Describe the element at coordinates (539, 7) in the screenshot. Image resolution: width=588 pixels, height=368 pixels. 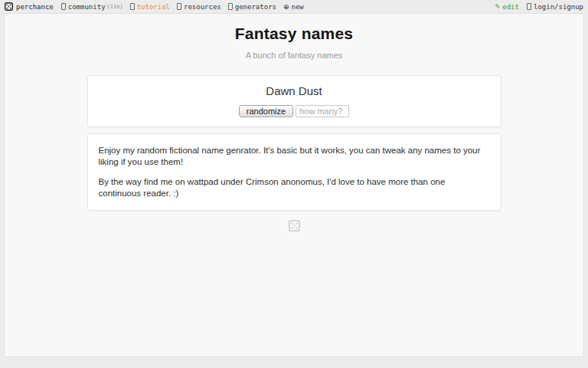
I see `navbar-right: ✎ edit login/signup` at that location.